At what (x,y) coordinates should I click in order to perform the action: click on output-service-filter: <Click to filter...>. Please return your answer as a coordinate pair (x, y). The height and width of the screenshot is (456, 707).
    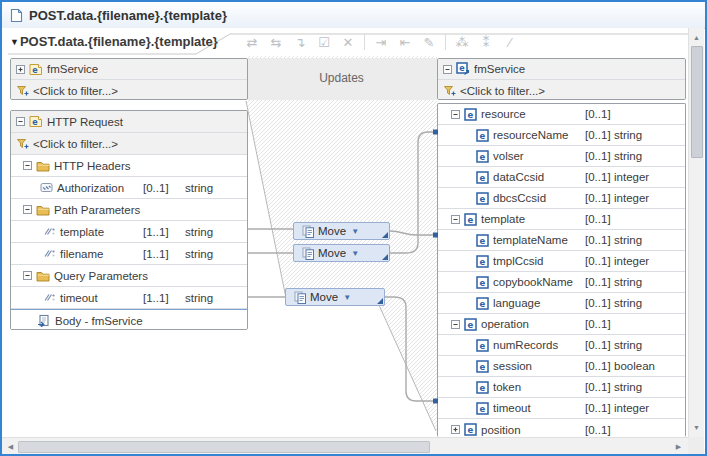
    Looking at the image, I should click on (562, 90).